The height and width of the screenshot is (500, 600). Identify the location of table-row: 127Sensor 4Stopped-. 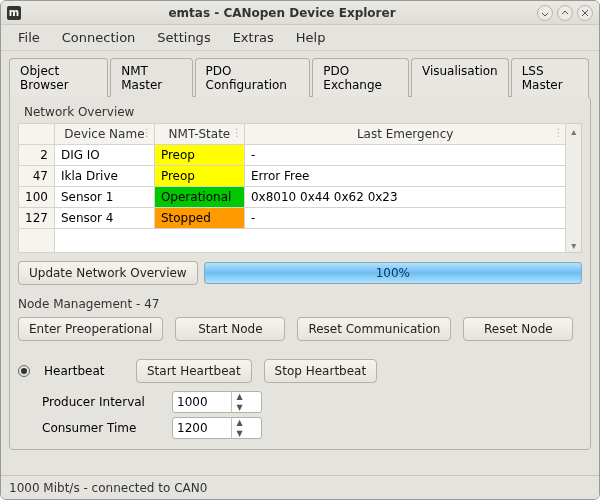
(292, 218).